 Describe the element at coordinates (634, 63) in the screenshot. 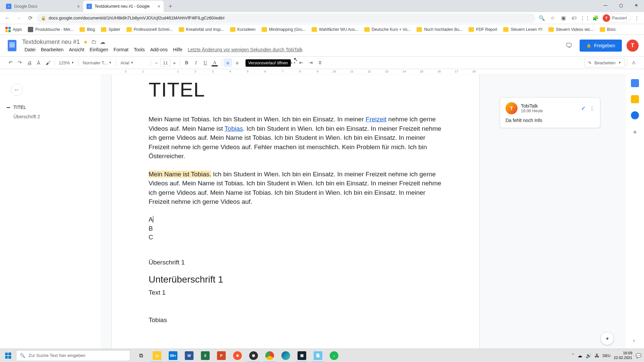

I see `collapse-toolbar-button: ᐱ` at that location.